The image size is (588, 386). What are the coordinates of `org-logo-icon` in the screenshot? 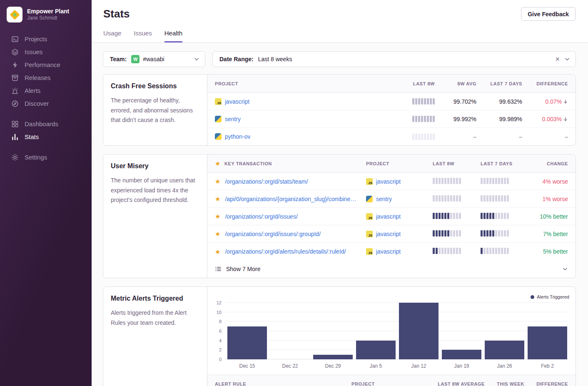 It's located at (15, 15).